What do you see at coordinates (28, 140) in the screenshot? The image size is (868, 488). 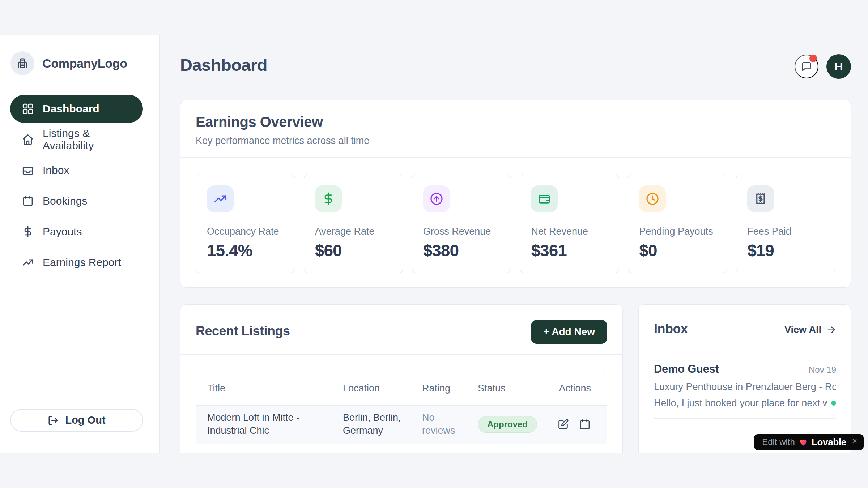 I see `home-icon` at bounding box center [28, 140].